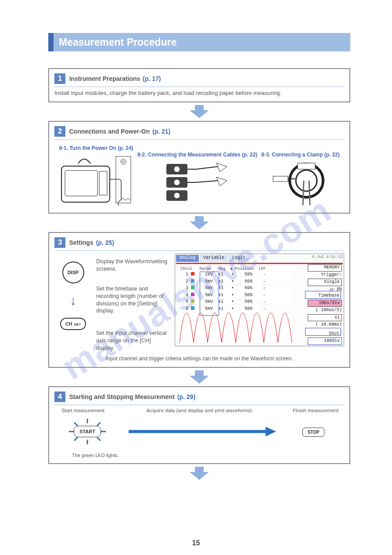  I want to click on step-1-body: Install input modules, charge the batter…, so click(199, 93).